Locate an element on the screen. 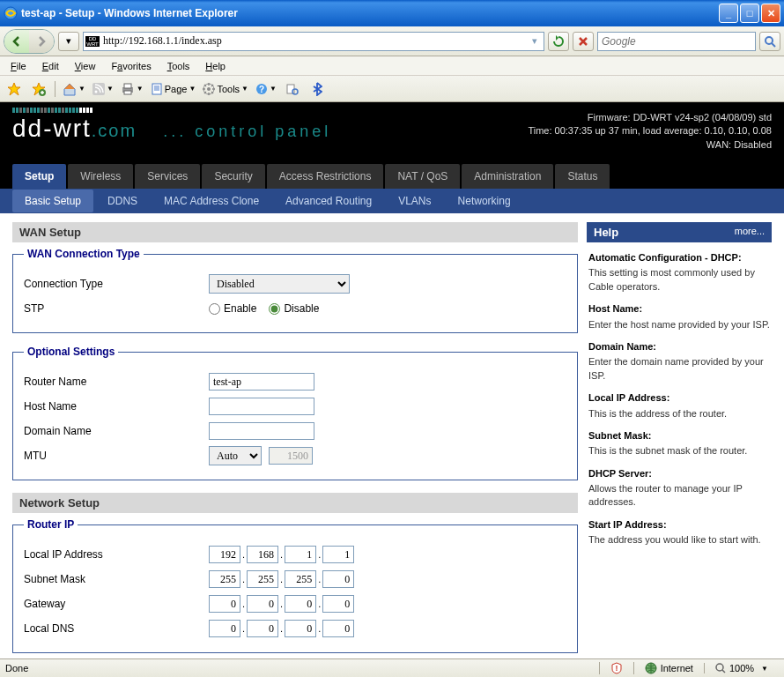 The width and height of the screenshot is (784, 677). favorites-star-icon is located at coordinates (14, 89).